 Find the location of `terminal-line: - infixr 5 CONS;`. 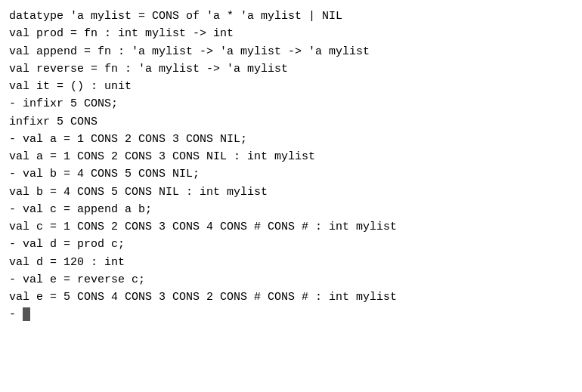

terminal-line: - infixr 5 CONS; is located at coordinates (291, 104).